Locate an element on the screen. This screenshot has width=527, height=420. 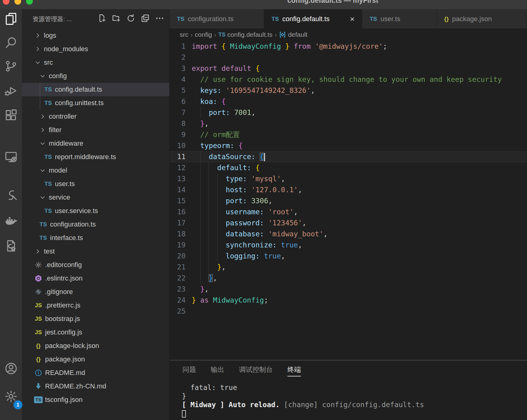
code-line-24: 24} as MidwayConfig; is located at coordinates (348, 300).